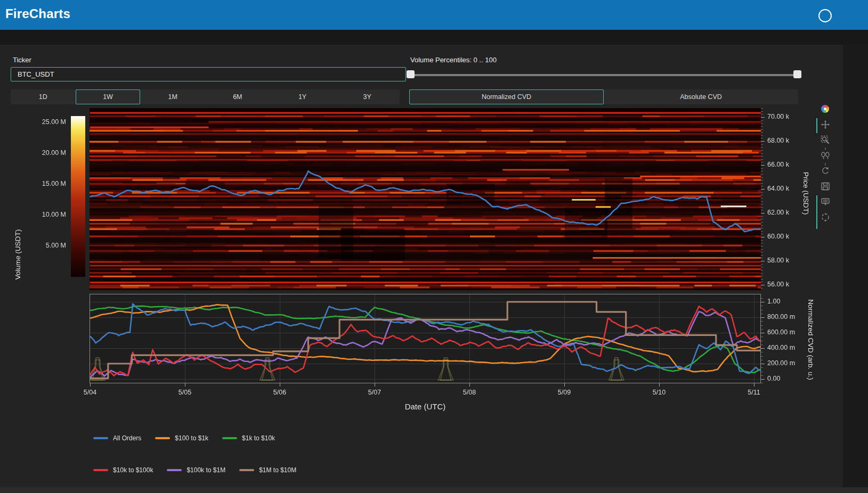  What do you see at coordinates (206, 470) in the screenshot?
I see `legend-label: $100k to $1M` at bounding box center [206, 470].